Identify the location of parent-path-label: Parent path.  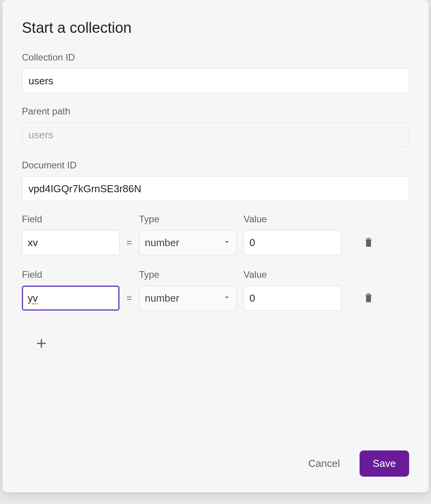
(216, 111).